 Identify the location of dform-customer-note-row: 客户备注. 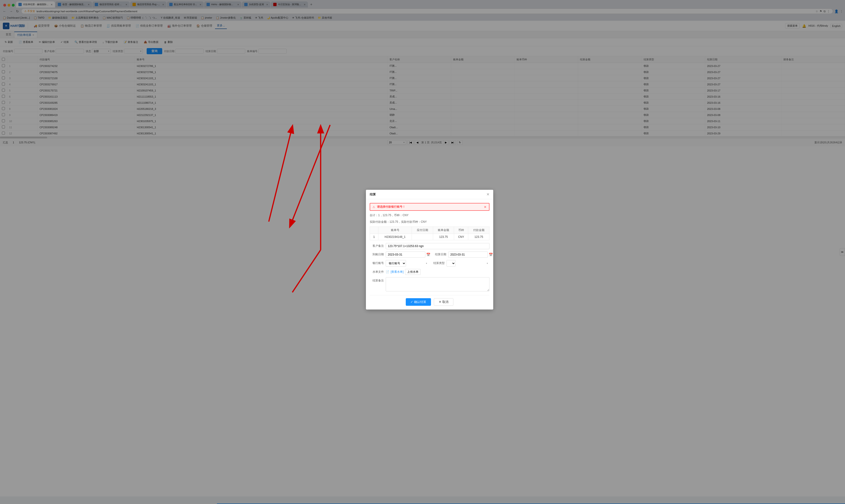
(429, 246).